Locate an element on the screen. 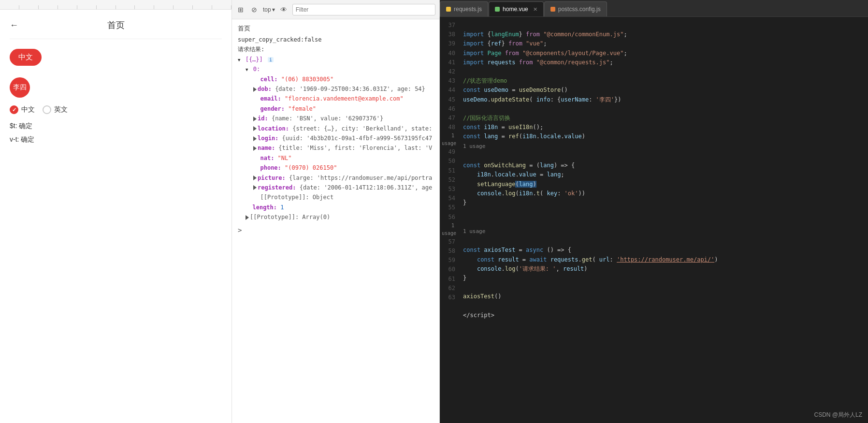  expand-more-button: > is located at coordinates (240, 230).